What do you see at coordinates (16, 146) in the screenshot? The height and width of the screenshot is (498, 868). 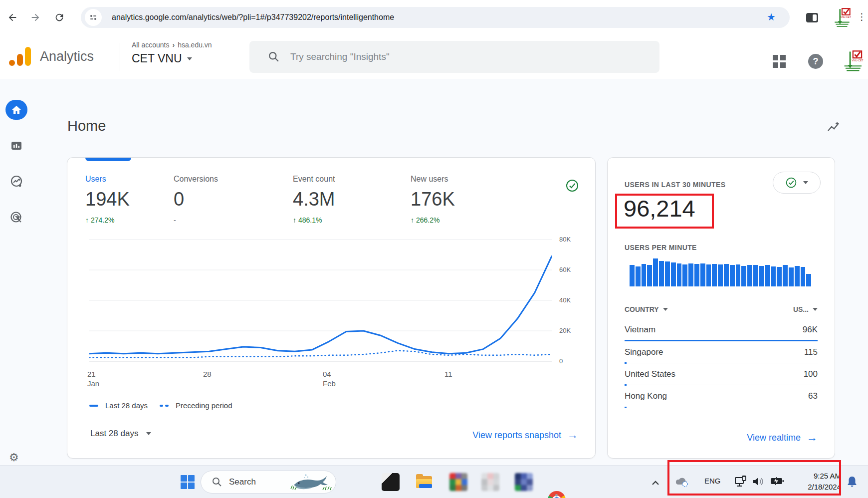 I see `nav-reports` at bounding box center [16, 146].